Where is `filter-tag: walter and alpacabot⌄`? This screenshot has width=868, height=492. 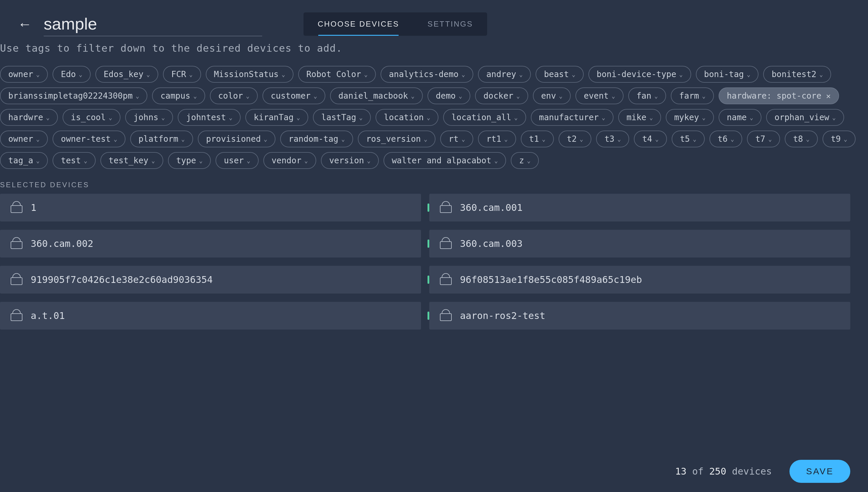 filter-tag: walter and alpacabot⌄ is located at coordinates (445, 161).